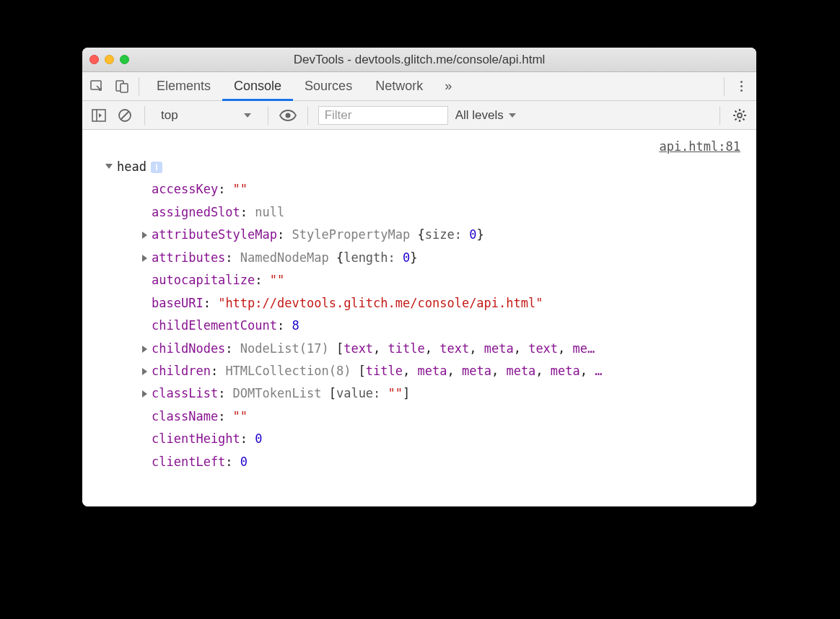 The width and height of the screenshot is (840, 619). Describe the element at coordinates (445, 349) in the screenshot. I see `property-row: childNodes: NodeList(17) [text, title, t…` at that location.